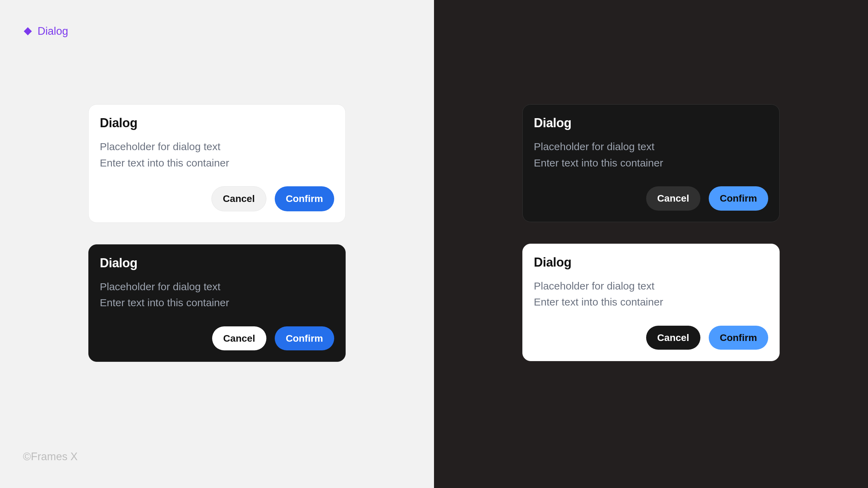  What do you see at coordinates (46, 31) in the screenshot?
I see `component-header: Dialog` at bounding box center [46, 31].